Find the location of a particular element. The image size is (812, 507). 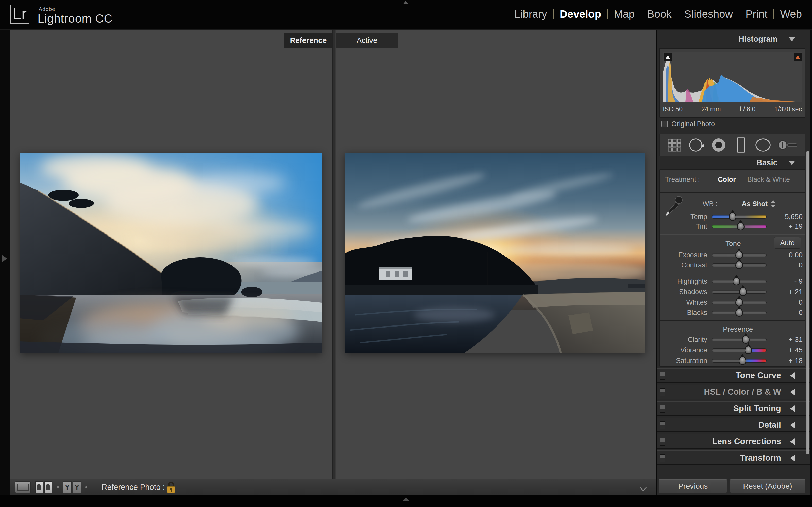

saturation-slider is located at coordinates (739, 361).